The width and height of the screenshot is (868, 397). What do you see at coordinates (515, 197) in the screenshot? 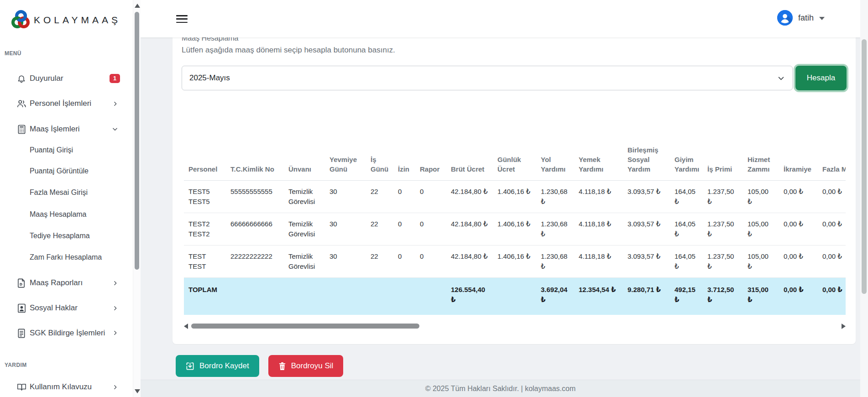
I see `table-row: TEST5 TEST5 55555555555 Temizlik Görevli…` at bounding box center [515, 197].